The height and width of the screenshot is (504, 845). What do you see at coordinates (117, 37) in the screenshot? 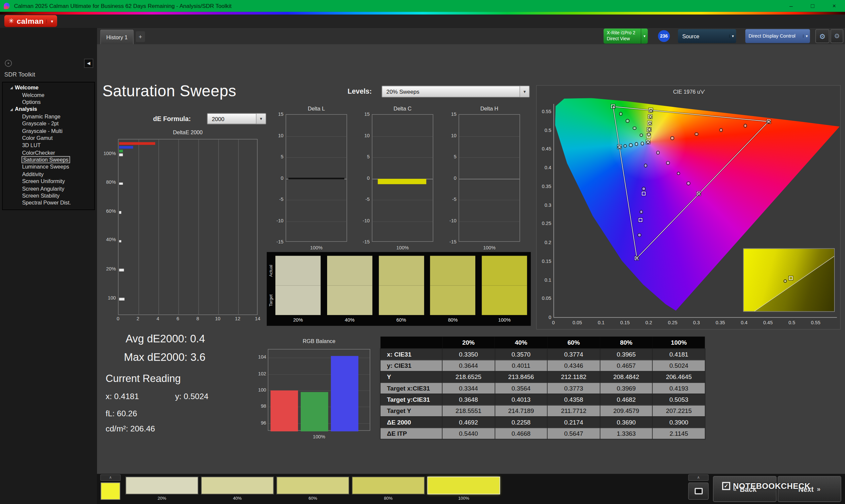
I see `tab-history-1: History 1` at bounding box center [117, 37].